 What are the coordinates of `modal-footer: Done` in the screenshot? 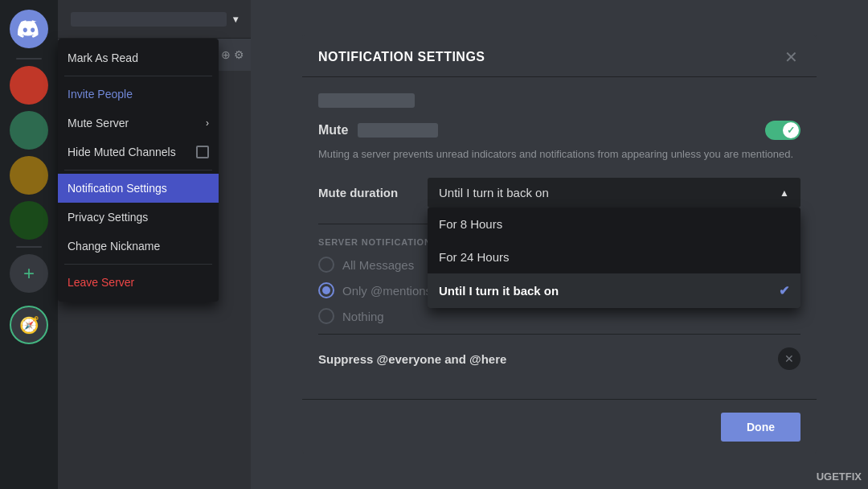 It's located at (559, 426).